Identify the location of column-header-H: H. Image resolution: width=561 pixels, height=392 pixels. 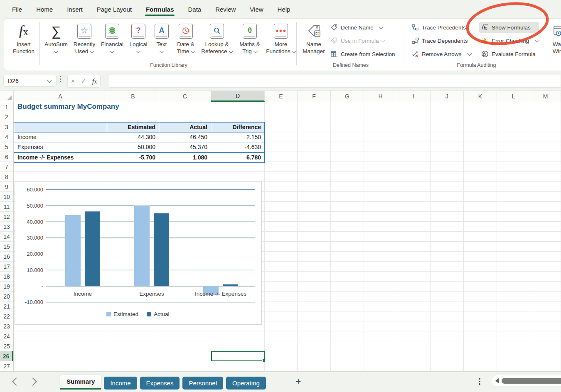
(381, 96).